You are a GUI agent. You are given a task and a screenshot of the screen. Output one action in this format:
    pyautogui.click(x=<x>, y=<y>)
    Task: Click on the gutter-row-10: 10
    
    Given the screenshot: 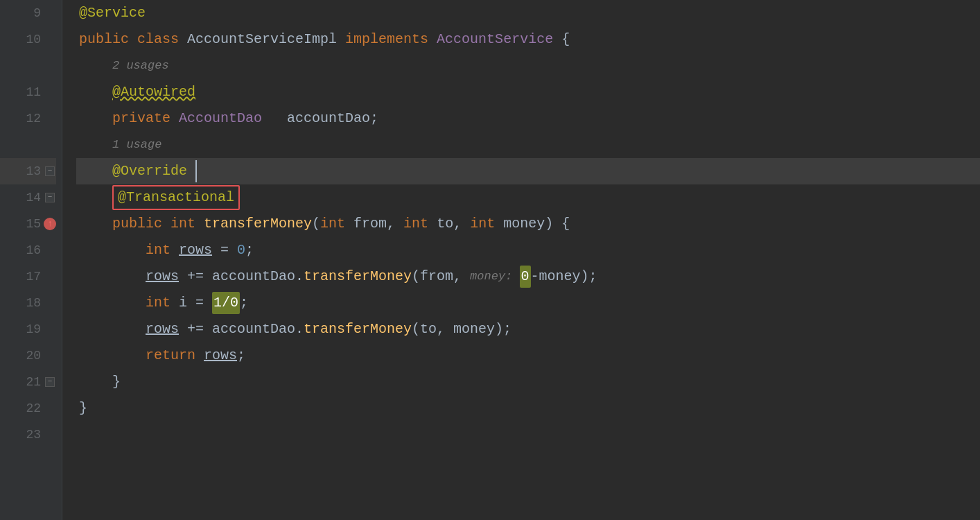 What is the action you would take?
    pyautogui.click(x=28, y=40)
    